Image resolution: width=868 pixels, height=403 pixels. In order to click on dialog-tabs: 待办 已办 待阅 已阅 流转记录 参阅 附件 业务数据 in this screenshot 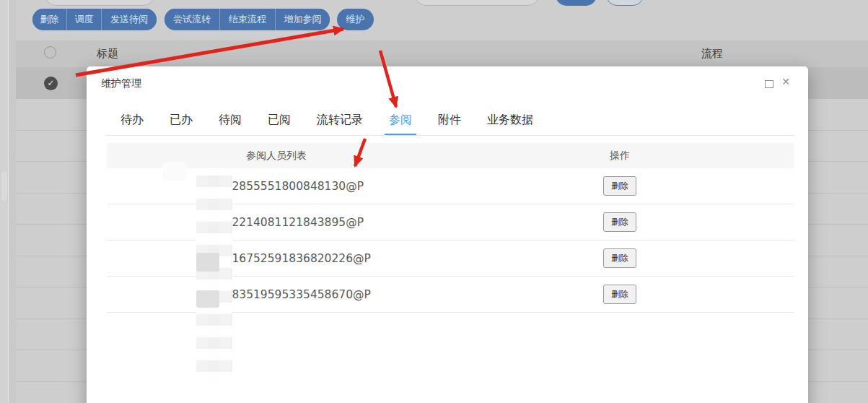, I will do `click(336, 122)`.